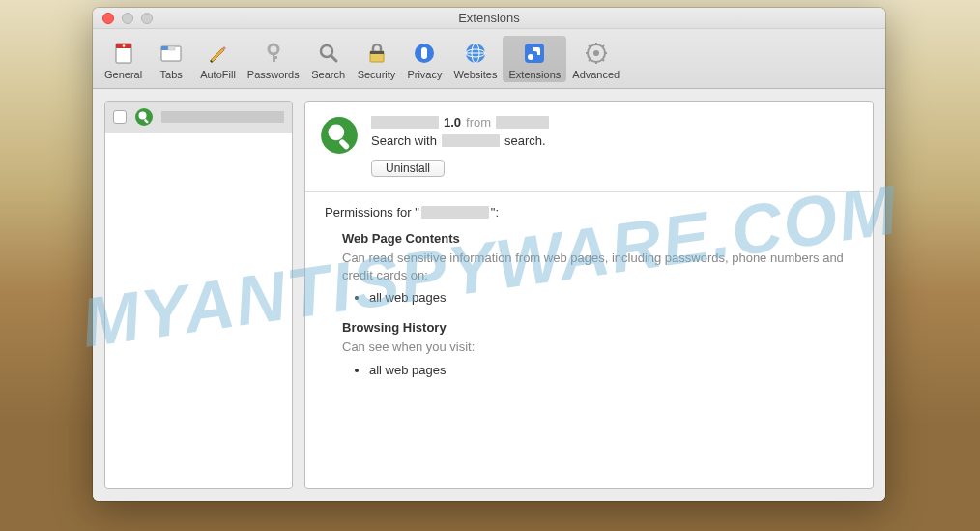 This screenshot has width=980, height=531. Describe the element at coordinates (329, 74) in the screenshot. I see `tab-label: Search` at that location.